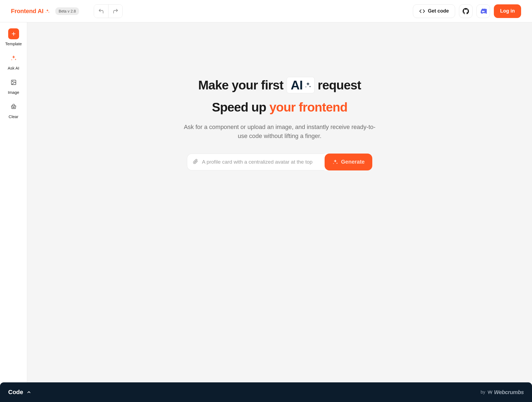 This screenshot has height=402, width=532. I want to click on headline-line2-pre: Speed up, so click(239, 107).